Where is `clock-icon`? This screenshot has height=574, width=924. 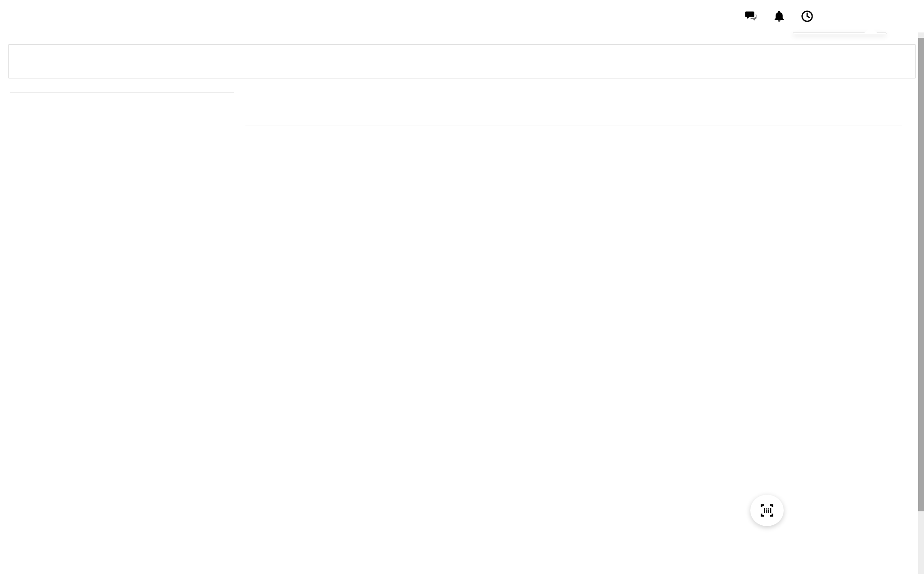
clock-icon is located at coordinates (807, 16).